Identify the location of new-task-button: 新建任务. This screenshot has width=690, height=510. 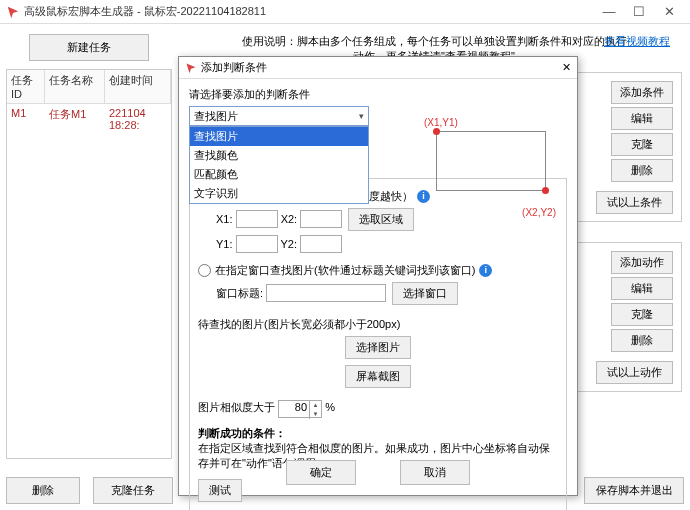
(89, 48).